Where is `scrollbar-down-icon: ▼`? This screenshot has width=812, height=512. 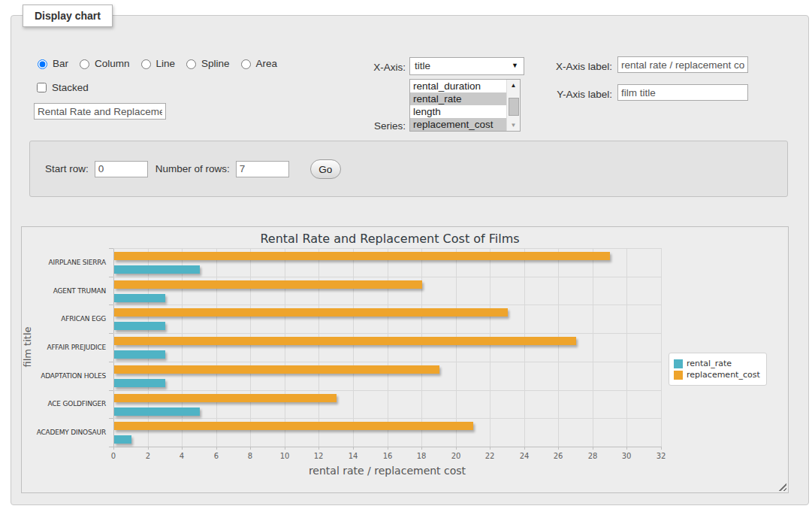
scrollbar-down-icon: ▼ is located at coordinates (514, 125).